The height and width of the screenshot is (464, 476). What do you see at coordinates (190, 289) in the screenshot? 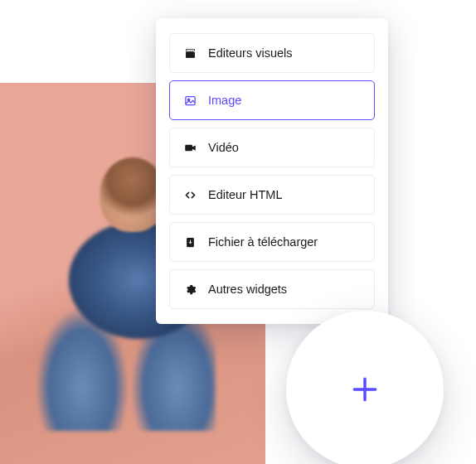
I see `gear-icon` at bounding box center [190, 289].